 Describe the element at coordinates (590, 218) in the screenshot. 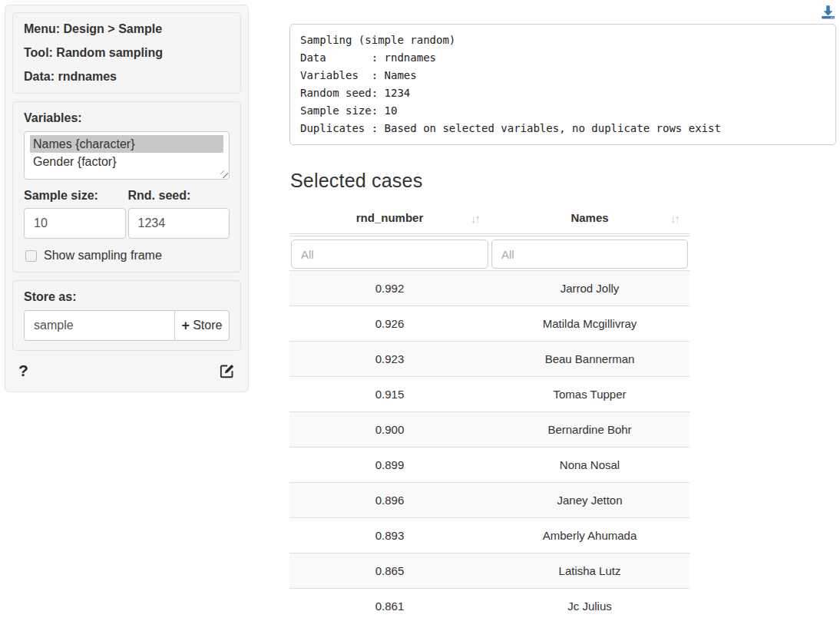

I see `column-header-names: Names ↓↑` at that location.